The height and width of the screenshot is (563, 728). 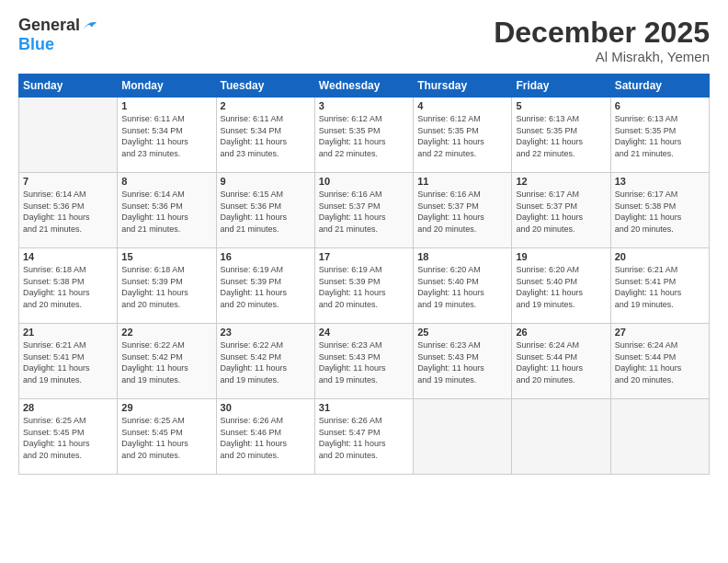 I want to click on day-info: Sunrise: 6:15 AMSunset: 5:36 PMDaylight:…, so click(x=266, y=212).